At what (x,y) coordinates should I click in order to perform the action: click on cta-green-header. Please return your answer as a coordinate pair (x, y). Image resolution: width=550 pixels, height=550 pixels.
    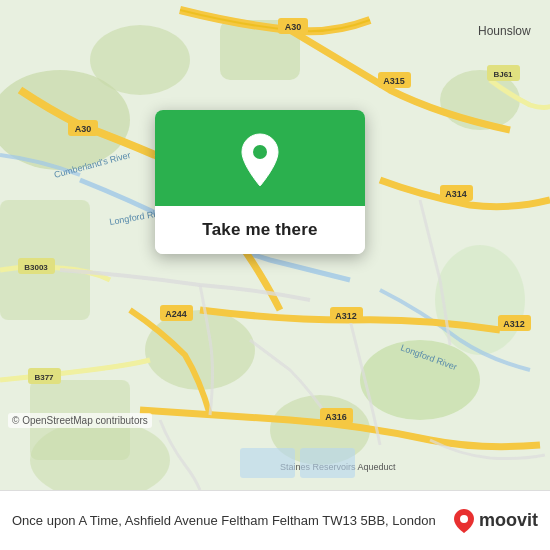
    Looking at the image, I should click on (260, 158).